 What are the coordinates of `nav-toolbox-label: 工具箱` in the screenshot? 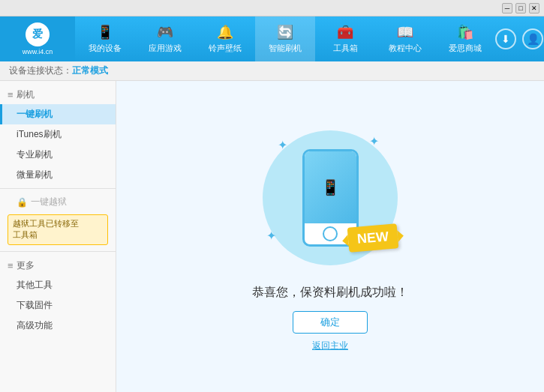 It's located at (345, 48).